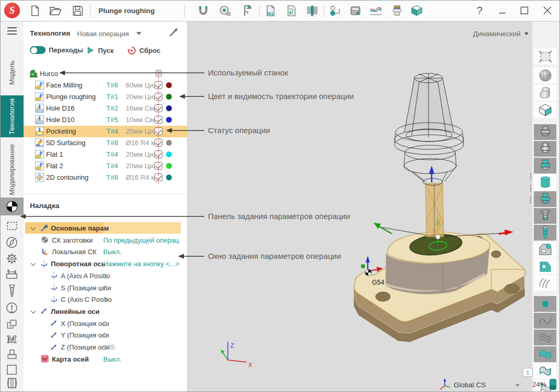 This screenshot has height=392, width=560. Describe the element at coordinates (545, 75) in the screenshot. I see `sphere-shaded-button` at that location.